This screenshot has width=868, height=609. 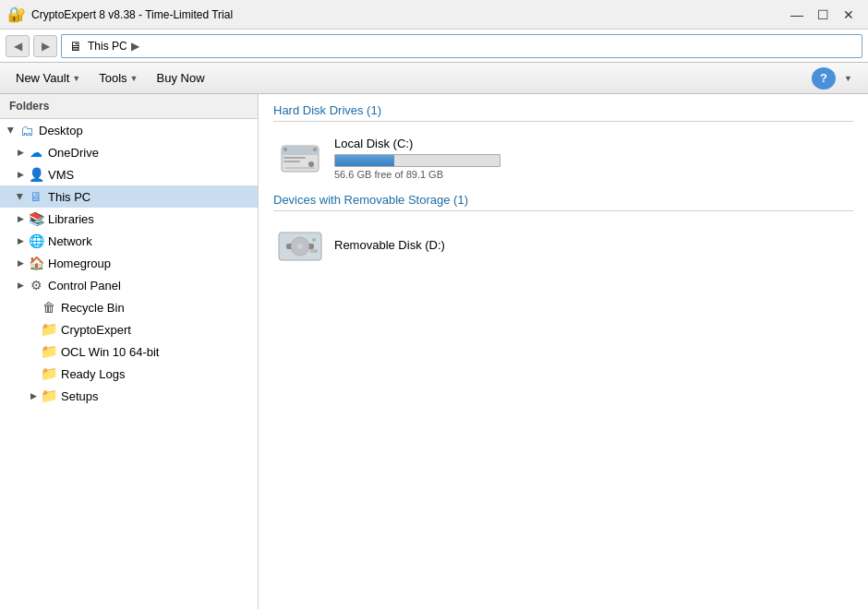 What do you see at coordinates (837, 78) in the screenshot?
I see `toolbar-right: ? ▼` at bounding box center [837, 78].